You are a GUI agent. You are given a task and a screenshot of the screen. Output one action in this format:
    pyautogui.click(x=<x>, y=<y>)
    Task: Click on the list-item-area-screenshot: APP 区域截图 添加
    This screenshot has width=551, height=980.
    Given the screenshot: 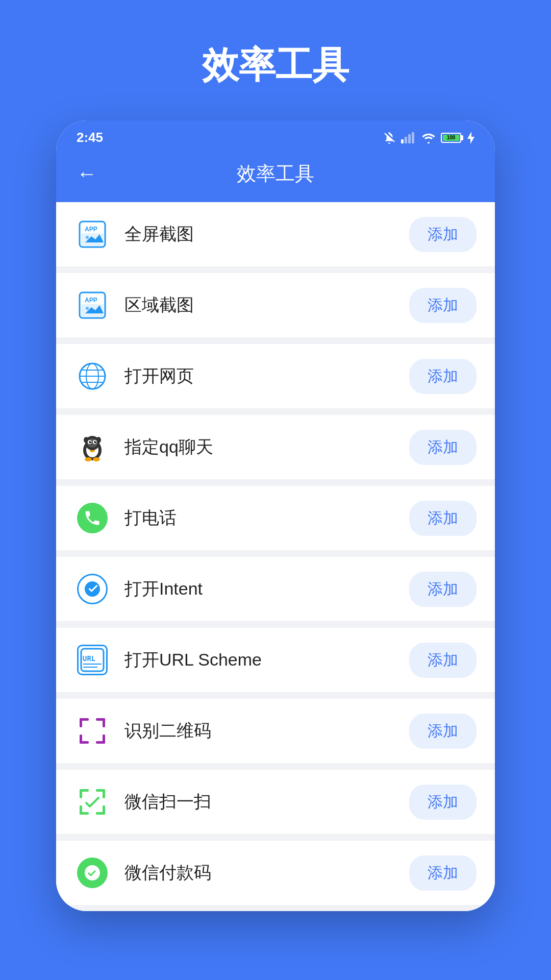 What is the action you would take?
    pyautogui.click(x=276, y=305)
    